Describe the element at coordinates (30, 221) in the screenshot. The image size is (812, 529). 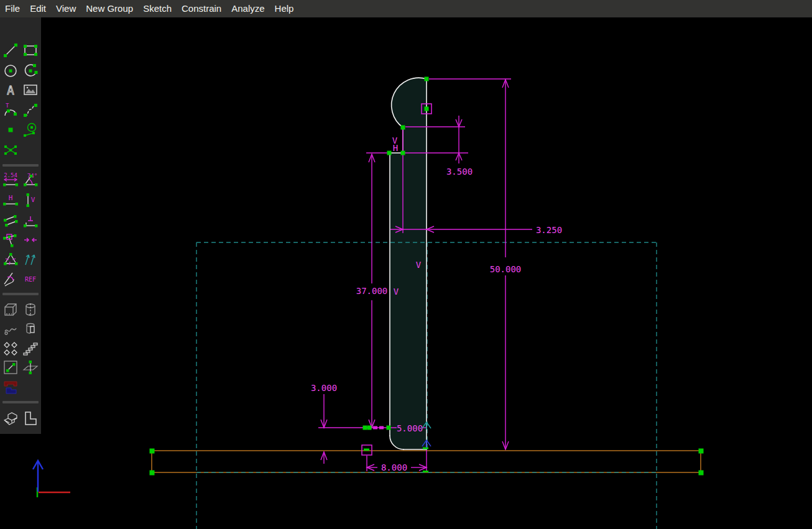
I see `perpendicular-icon` at that location.